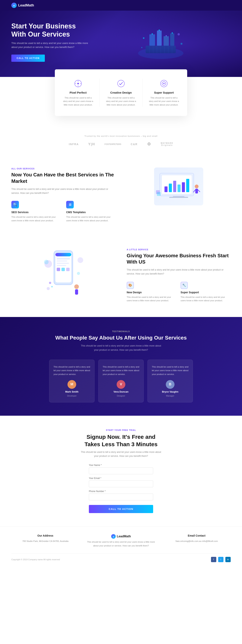 The image size is (242, 644). Describe the element at coordinates (113, 144) in the screenshot. I see `brand-logo-2: FosterPeters` at that location.